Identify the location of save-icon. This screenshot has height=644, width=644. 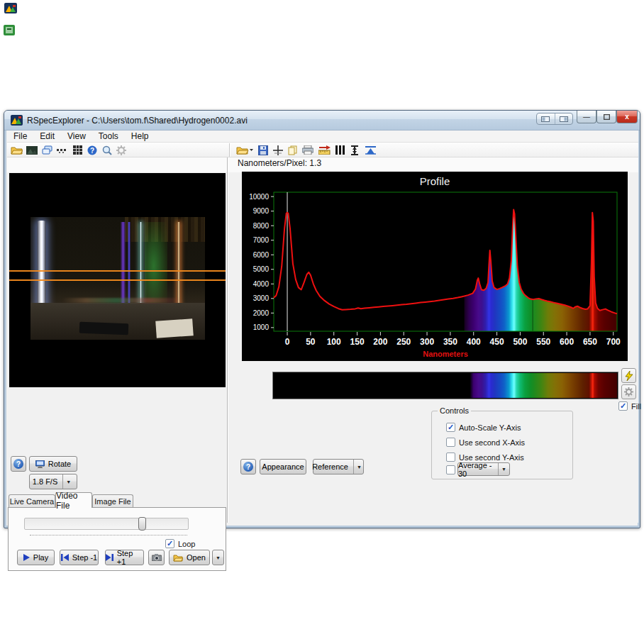
(263, 150).